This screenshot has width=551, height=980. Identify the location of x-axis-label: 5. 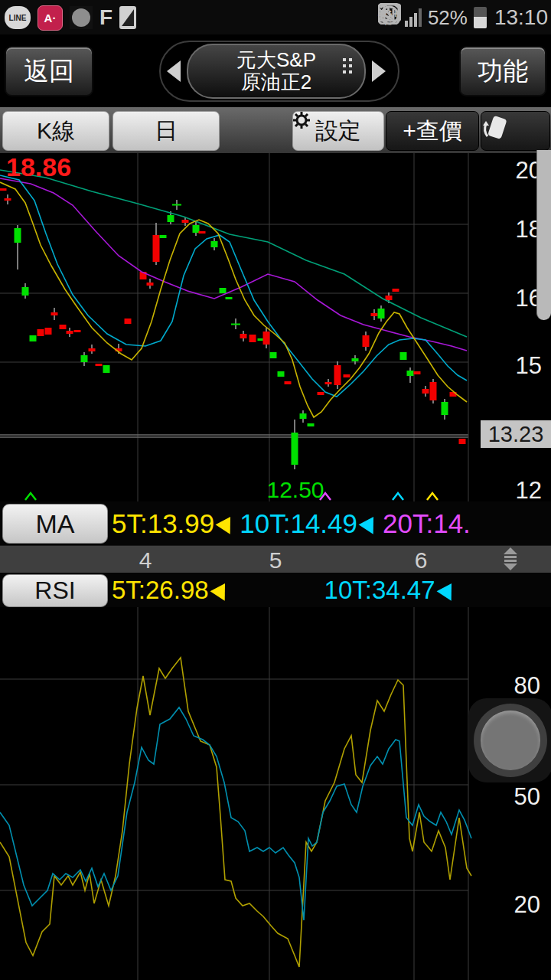
(276, 560).